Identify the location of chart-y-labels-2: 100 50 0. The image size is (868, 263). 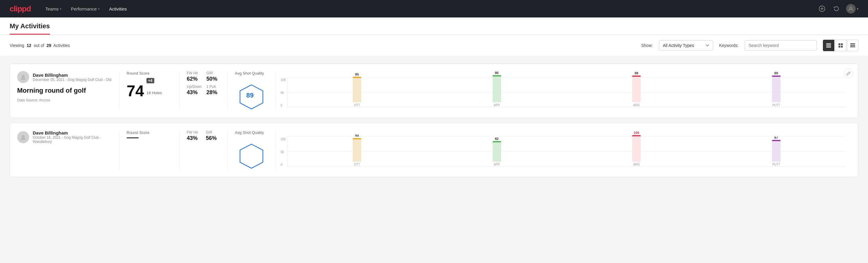
(283, 151).